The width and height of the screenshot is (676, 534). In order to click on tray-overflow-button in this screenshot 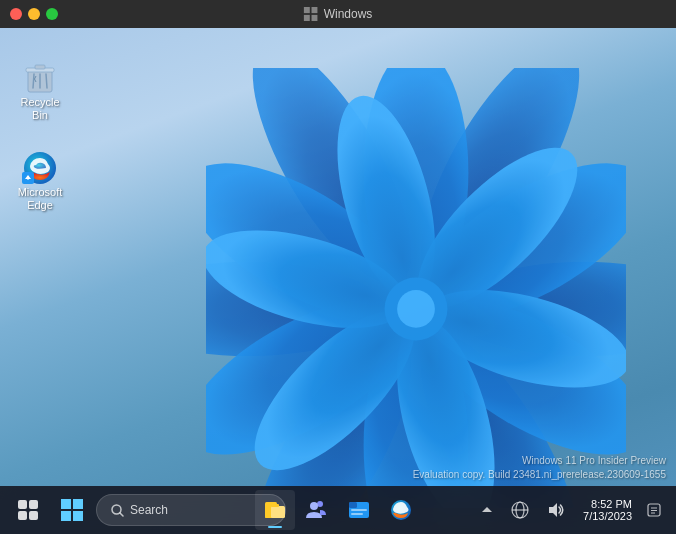, I will do `click(487, 510)`.